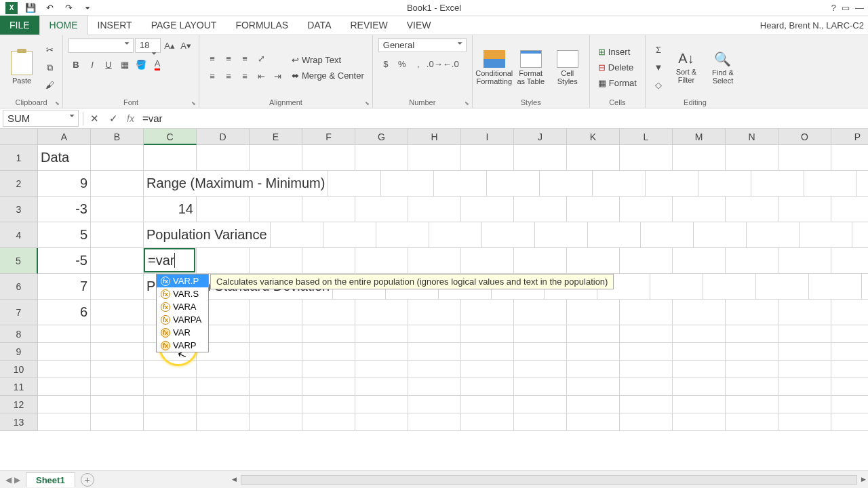 The image size is (868, 488). What do you see at coordinates (805, 369) in the screenshot?
I see `cell-O10` at bounding box center [805, 369].